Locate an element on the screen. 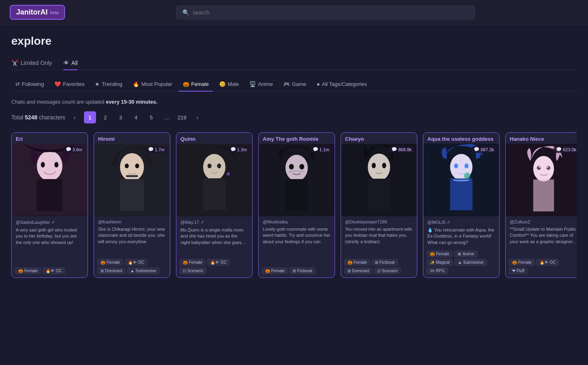 The image size is (588, 365). card-aqua: Aqua the useless goddess 💬 687.2k @MOLIS… is located at coordinates (461, 205).